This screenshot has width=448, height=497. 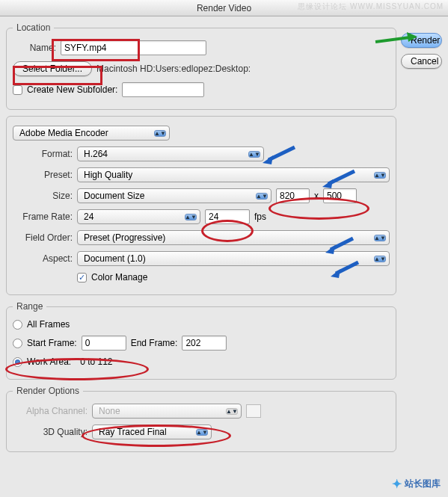 I want to click on name-input, so click(x=133, y=48).